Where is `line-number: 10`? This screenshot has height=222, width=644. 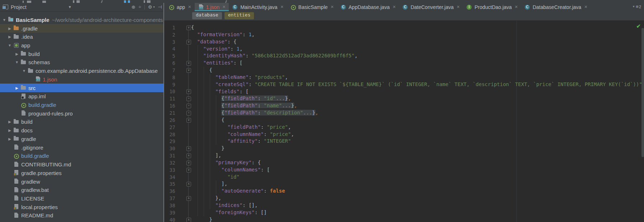 line-number: 10 is located at coordinates (170, 91).